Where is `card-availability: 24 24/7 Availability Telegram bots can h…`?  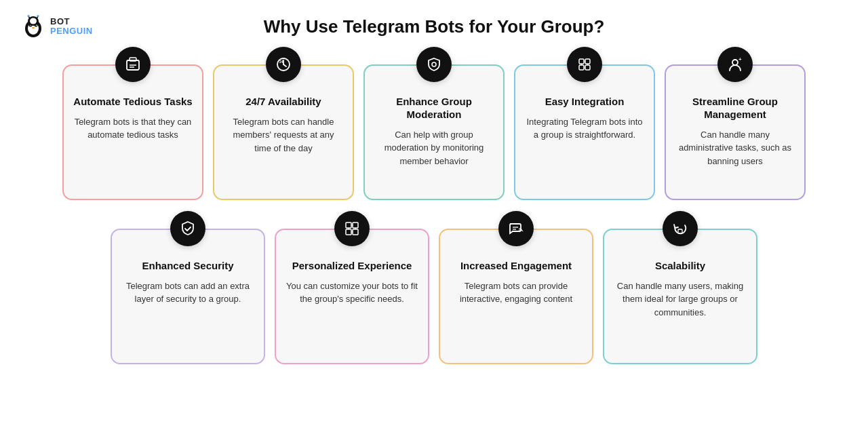
card-availability: 24 24/7 Availability Telegram bots can h… is located at coordinates (283, 132).